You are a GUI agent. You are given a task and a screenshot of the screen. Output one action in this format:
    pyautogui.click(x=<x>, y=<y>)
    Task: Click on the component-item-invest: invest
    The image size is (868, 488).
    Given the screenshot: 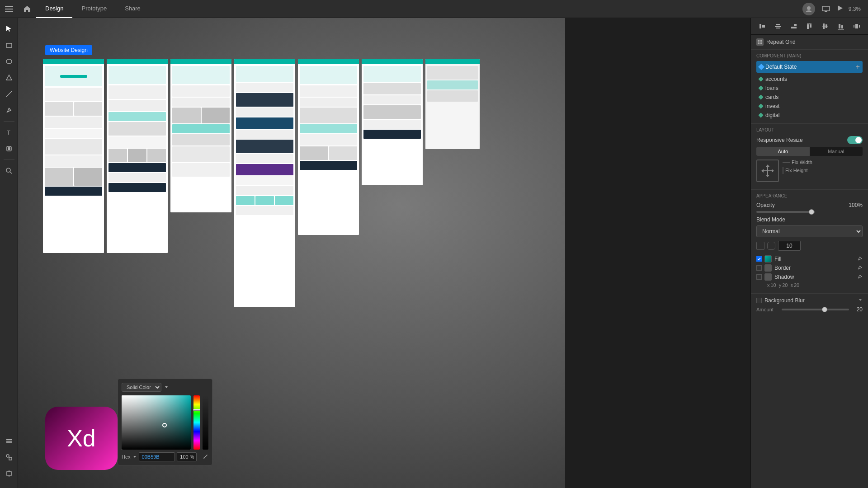 What is the action you would take?
    pyautogui.click(x=809, y=106)
    